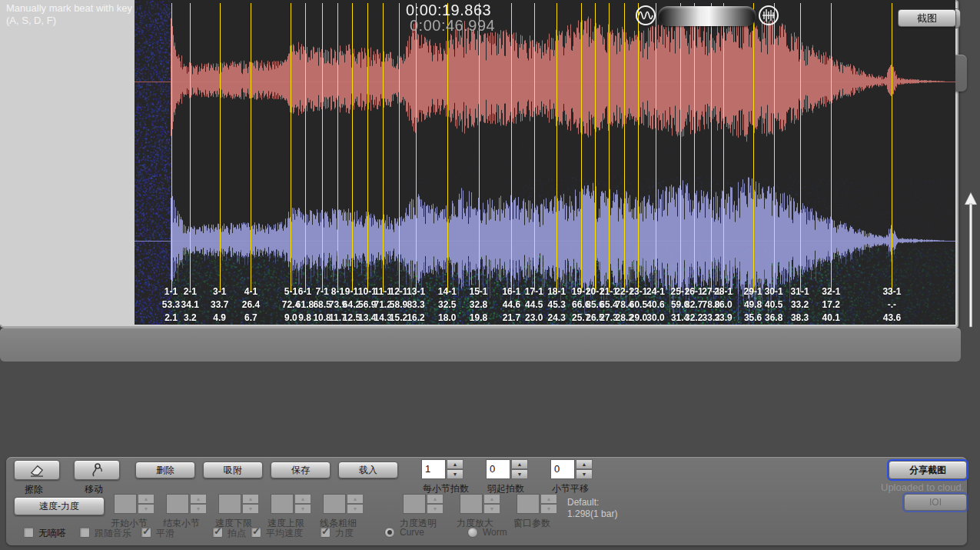 The width and height of the screenshot is (980, 550). What do you see at coordinates (37, 470) in the screenshot?
I see `erase-tool-button` at bounding box center [37, 470].